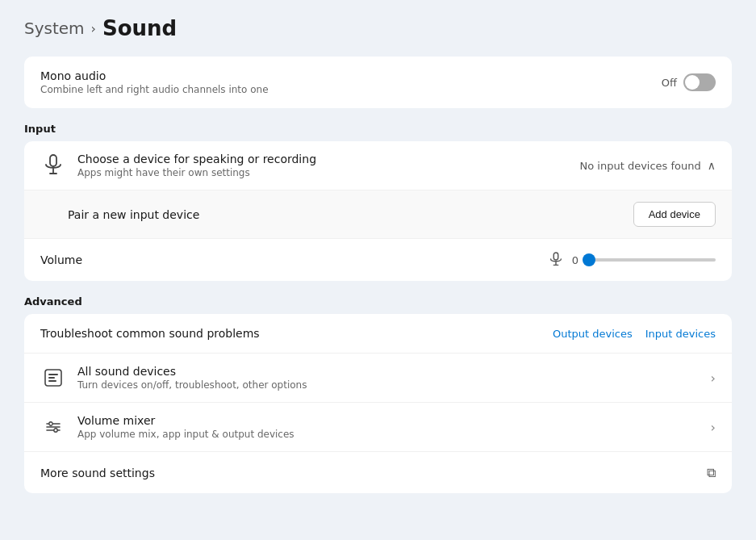 Image resolution: width=756 pixels, height=540 pixels. Describe the element at coordinates (197, 159) in the screenshot. I see `choose-device-title: Choose a device for speaking or recordin…` at that location.